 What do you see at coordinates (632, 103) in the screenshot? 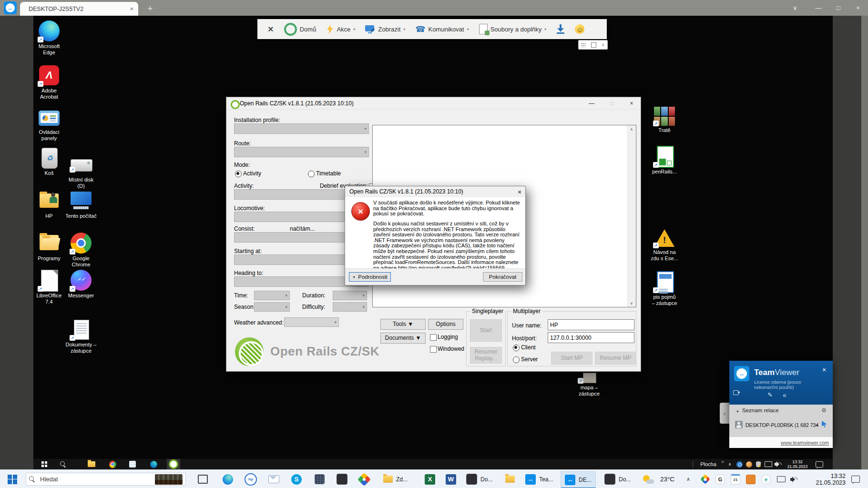
I see `close-button: ×` at bounding box center [632, 103].